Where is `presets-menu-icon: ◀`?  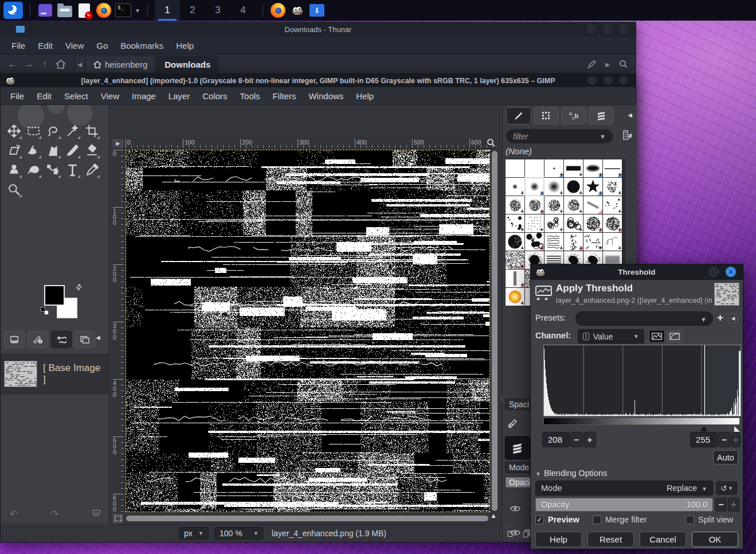 presets-menu-icon: ◀ is located at coordinates (733, 318).